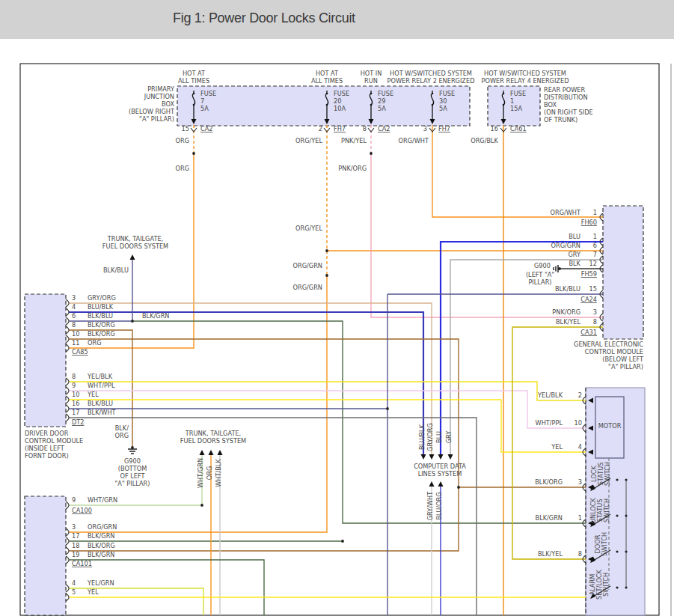  What do you see at coordinates (623, 272) in the screenshot?
I see `general-electronic-control-module-box` at bounding box center [623, 272].